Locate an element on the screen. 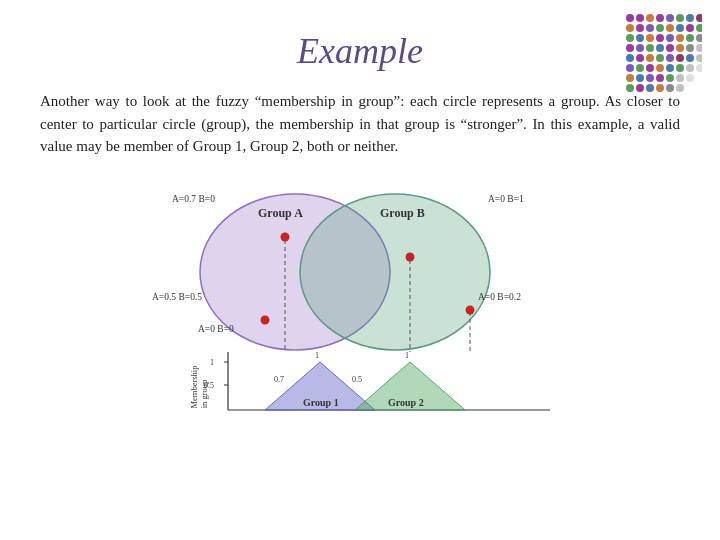  ann-a0-b0: A=0 B=0 is located at coordinates (216, 329).